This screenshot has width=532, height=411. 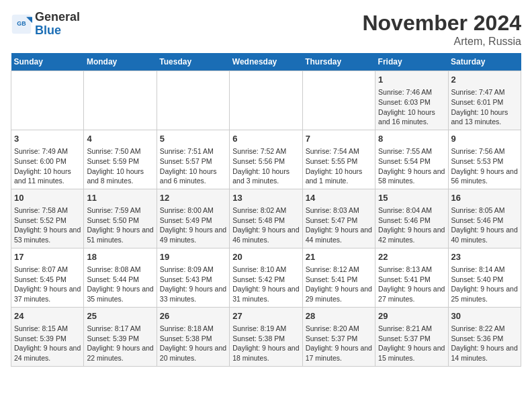 What do you see at coordinates (266, 159) in the screenshot?
I see `calendar-week-row: 3Sunrise: 7:49 AM Sunset: 6:00 PM Daylig…` at bounding box center [266, 159].